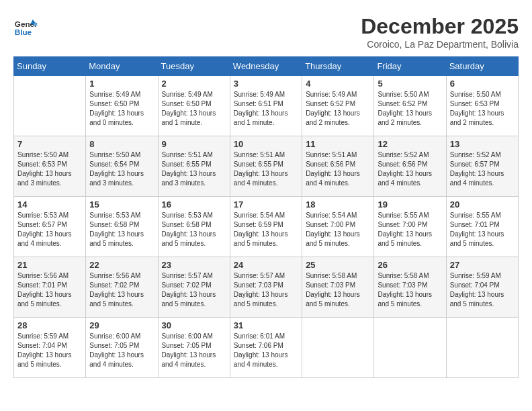  I want to click on calendar-cell: 10Sunrise: 5:51 AM Sunset: 6:55 PM Dayli…, so click(266, 167).